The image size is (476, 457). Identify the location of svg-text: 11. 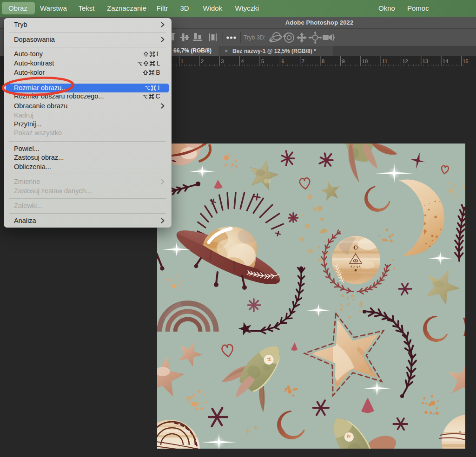
(385, 61).